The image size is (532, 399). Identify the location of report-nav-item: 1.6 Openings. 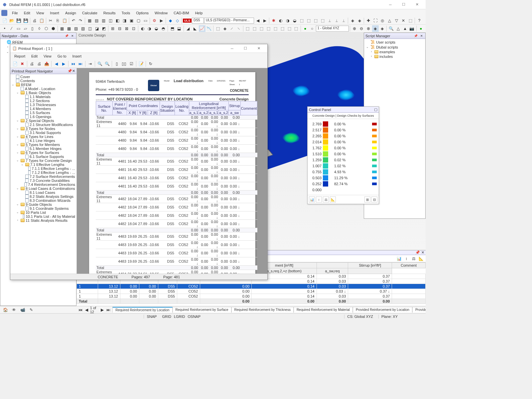
(43, 117).